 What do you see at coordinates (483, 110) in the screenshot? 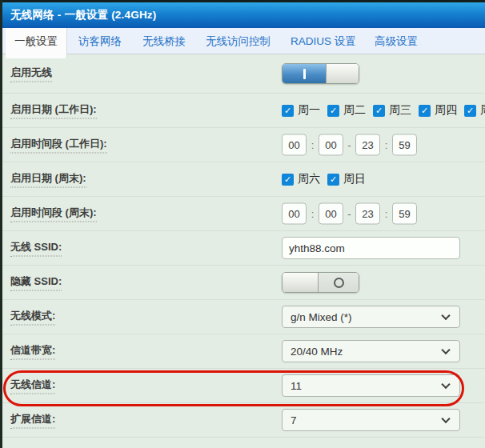
I see `checkbox-label: 周五` at bounding box center [483, 110].